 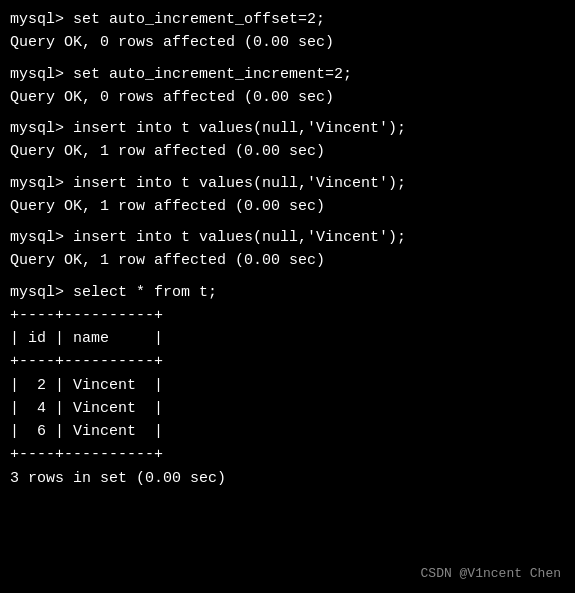 What do you see at coordinates (288, 20) in the screenshot?
I see `terminal-line: mysql> set auto_increment_offset=2;` at bounding box center [288, 20].